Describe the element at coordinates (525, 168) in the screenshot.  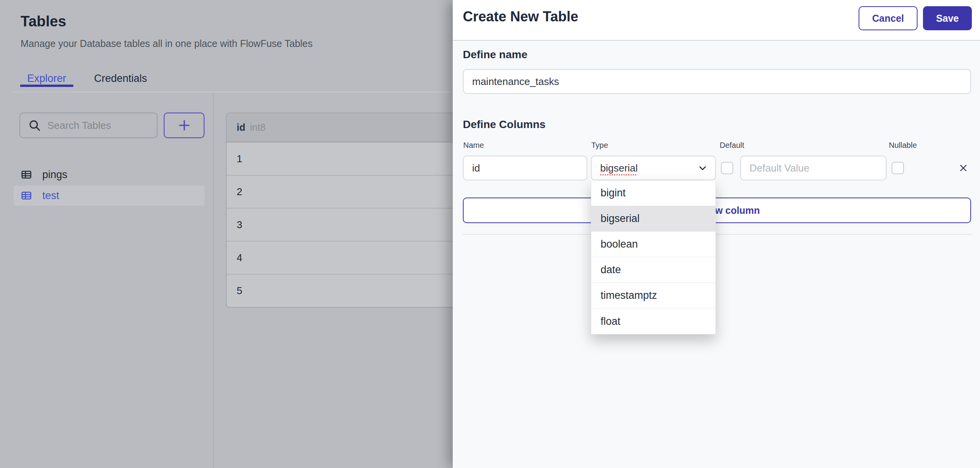
I see `column-name-input` at that location.